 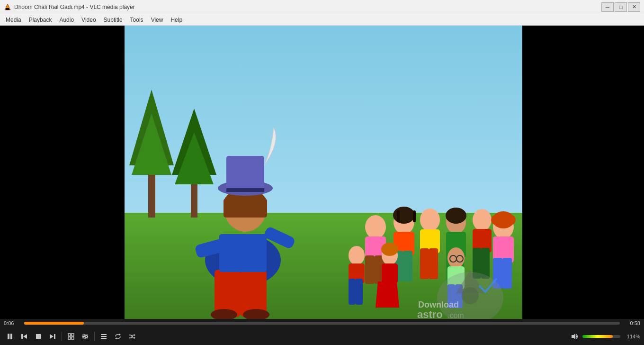 I want to click on progress-track, so click(x=322, y=323).